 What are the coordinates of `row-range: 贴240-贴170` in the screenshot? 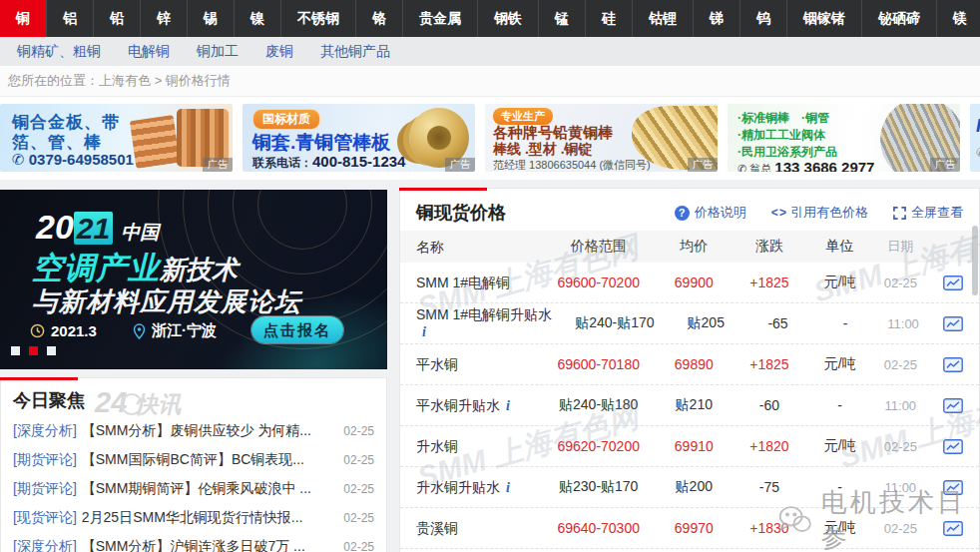 It's located at (615, 323).